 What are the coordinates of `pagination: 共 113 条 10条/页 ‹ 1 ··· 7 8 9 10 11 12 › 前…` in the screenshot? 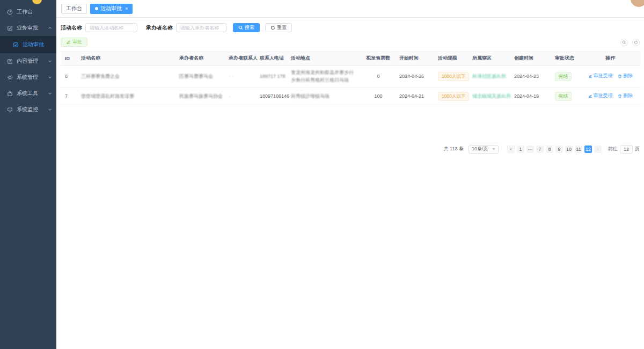 It's located at (350, 149).